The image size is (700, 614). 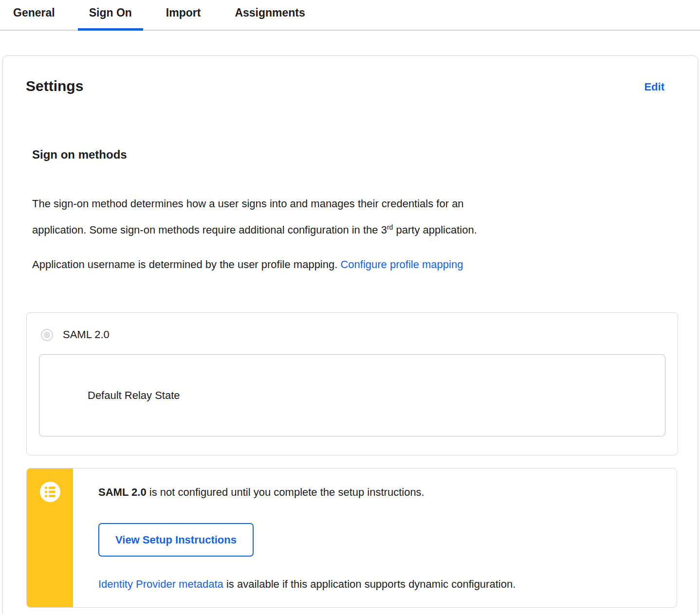 I want to click on sign-on-method-description: The sign-on method determines how a user…, so click(x=341, y=217).